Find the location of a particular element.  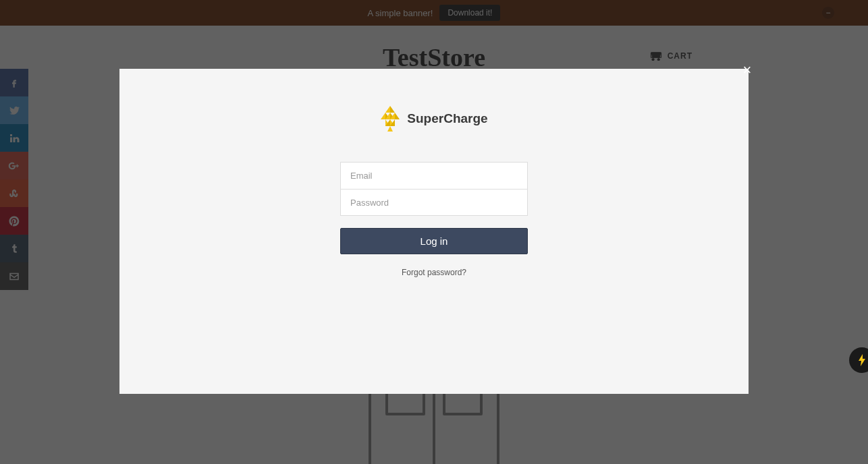

modal-logo-text: SuperCharge is located at coordinates (447, 119).